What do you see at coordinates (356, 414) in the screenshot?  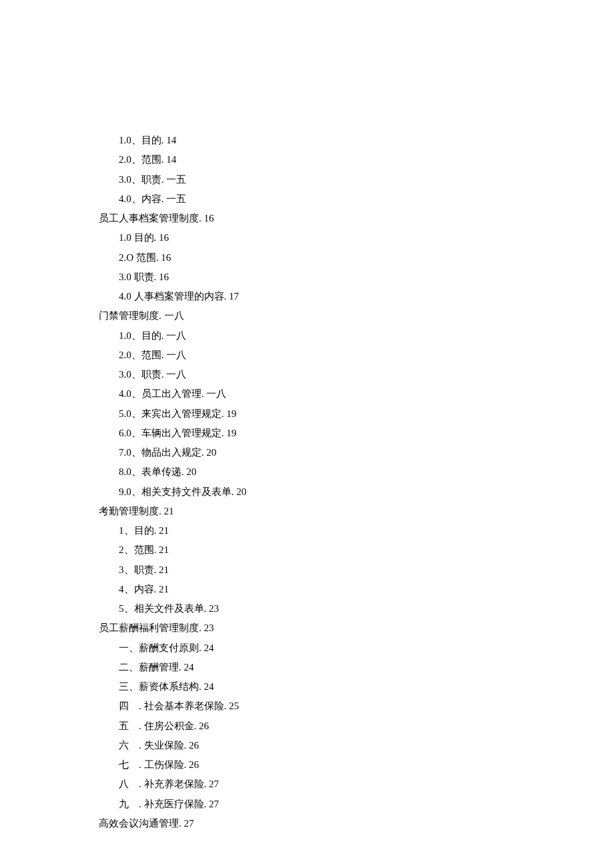 I see `toc-entry: 5.0、来宾出入管理规定. 19` at bounding box center [356, 414].